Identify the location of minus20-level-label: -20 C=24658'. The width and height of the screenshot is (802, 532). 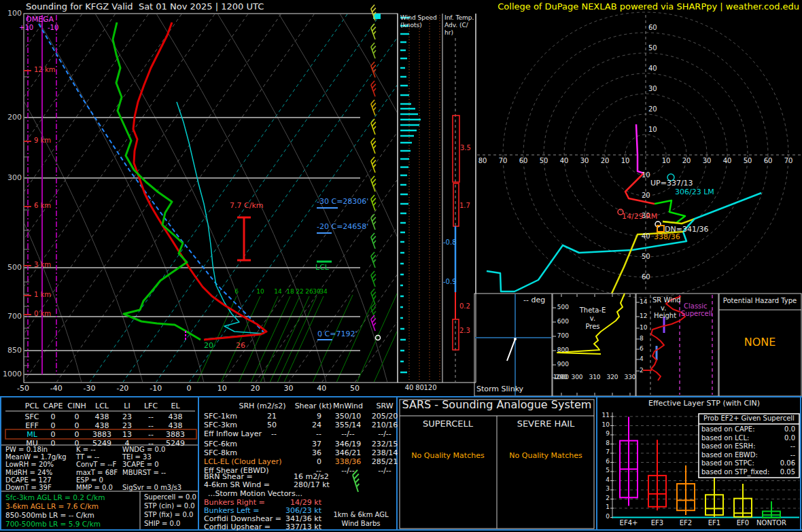
(343, 227).